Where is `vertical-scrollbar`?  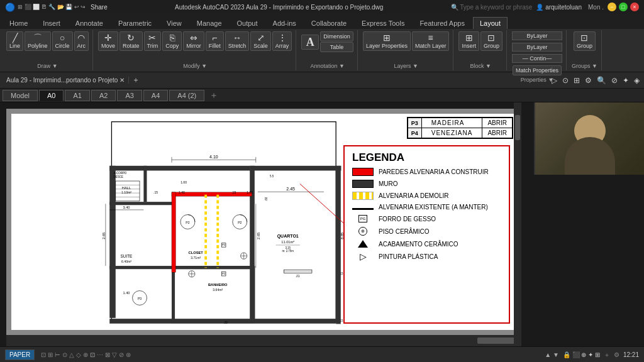 vertical-scrollbar is located at coordinates (518, 224).